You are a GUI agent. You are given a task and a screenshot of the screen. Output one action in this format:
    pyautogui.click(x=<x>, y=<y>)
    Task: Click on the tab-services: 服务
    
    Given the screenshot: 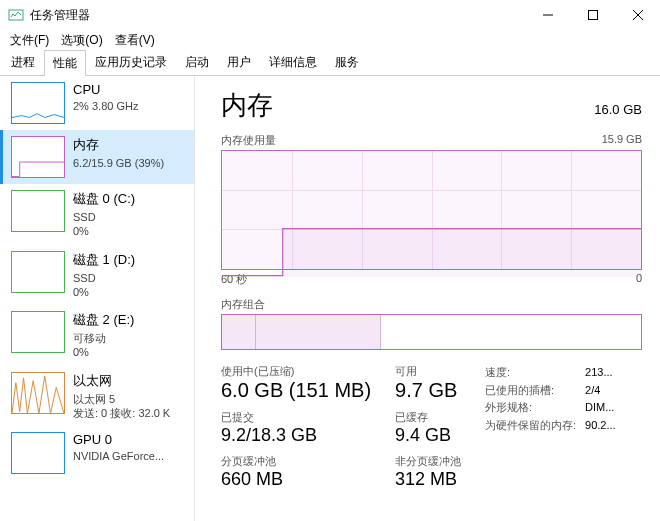 What is the action you would take?
    pyautogui.click(x=347, y=62)
    